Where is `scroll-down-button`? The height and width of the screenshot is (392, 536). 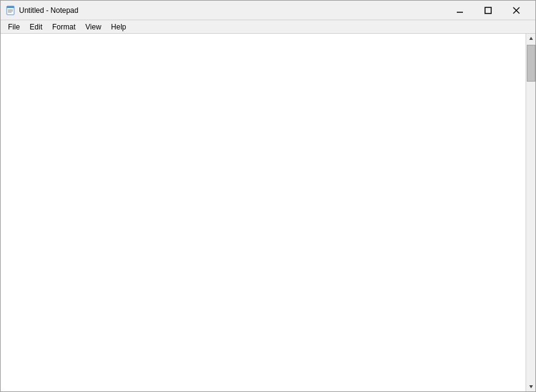
scroll-down-button is located at coordinates (531, 386).